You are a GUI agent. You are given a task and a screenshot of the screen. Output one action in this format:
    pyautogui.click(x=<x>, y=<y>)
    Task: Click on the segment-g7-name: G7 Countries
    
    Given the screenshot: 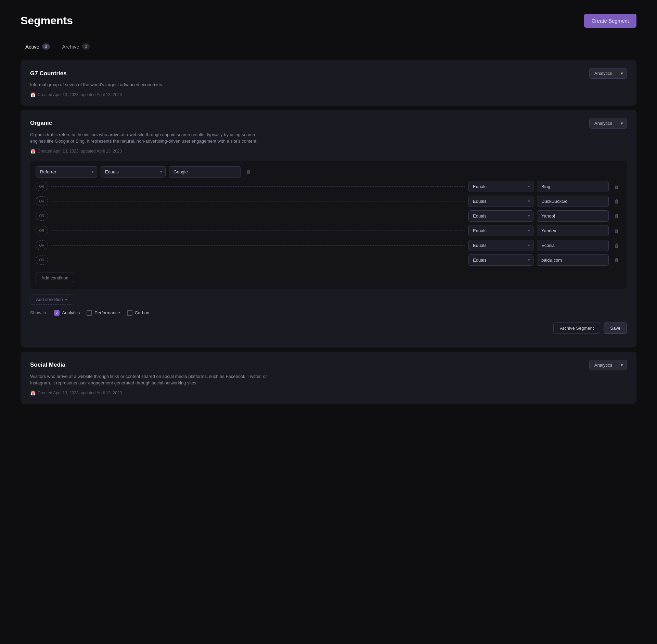 What is the action you would take?
    pyautogui.click(x=49, y=74)
    